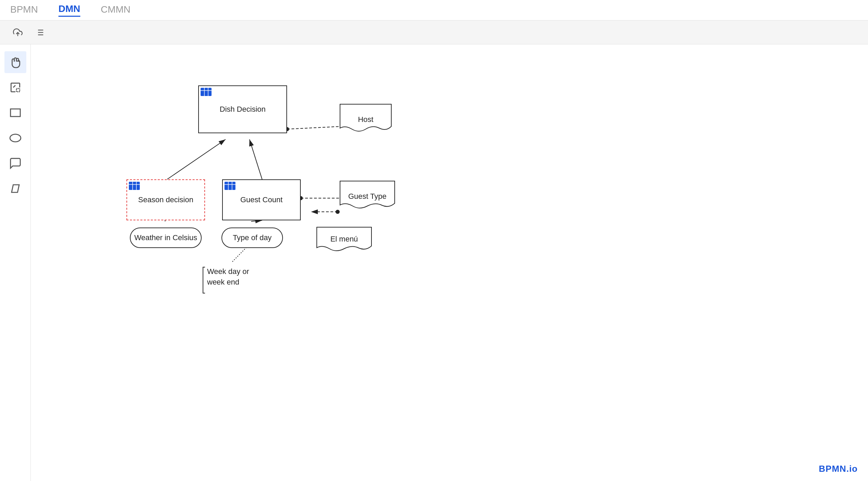  I want to click on el-menu-label: El menú, so click(344, 239).